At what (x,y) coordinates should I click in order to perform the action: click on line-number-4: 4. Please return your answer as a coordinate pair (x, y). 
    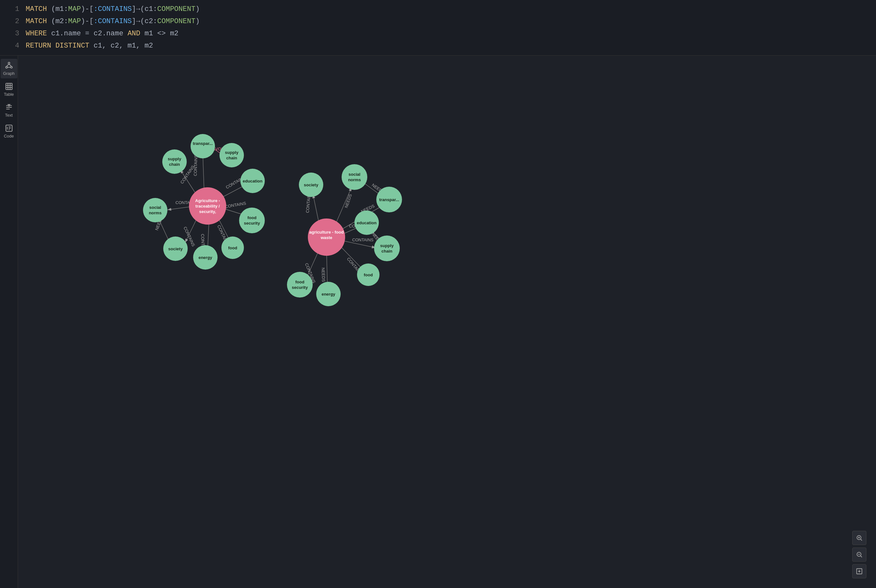
    Looking at the image, I should click on (13, 46).